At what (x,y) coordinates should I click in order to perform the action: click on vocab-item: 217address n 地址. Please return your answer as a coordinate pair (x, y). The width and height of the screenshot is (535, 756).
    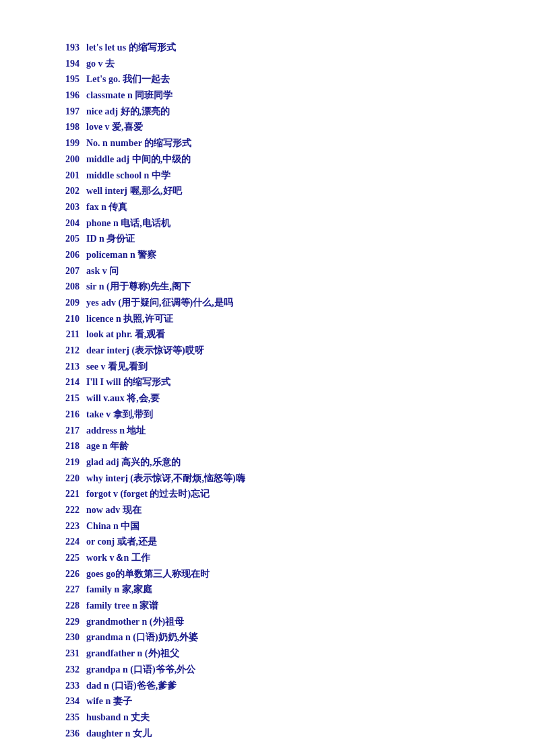
    Looking at the image, I should click on (274, 431).